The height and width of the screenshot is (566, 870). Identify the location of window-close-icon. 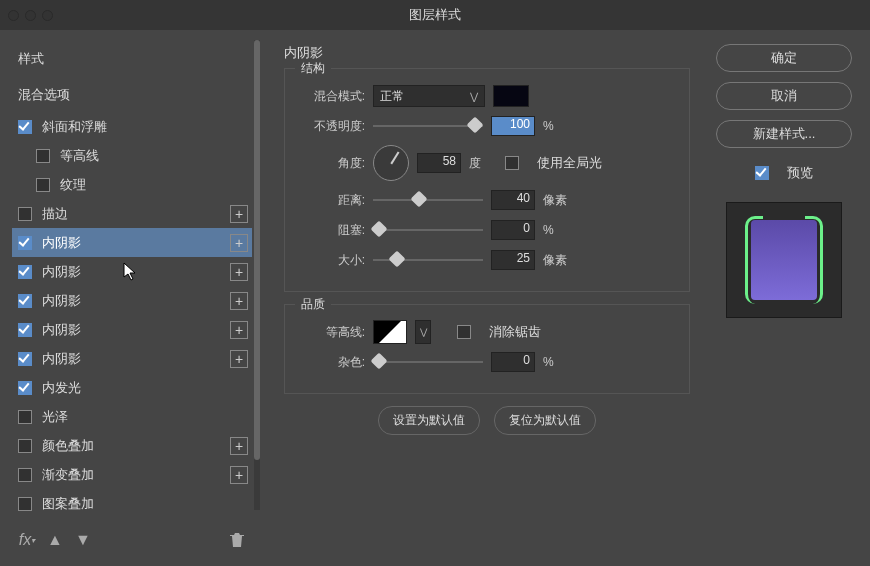
(14, 16).